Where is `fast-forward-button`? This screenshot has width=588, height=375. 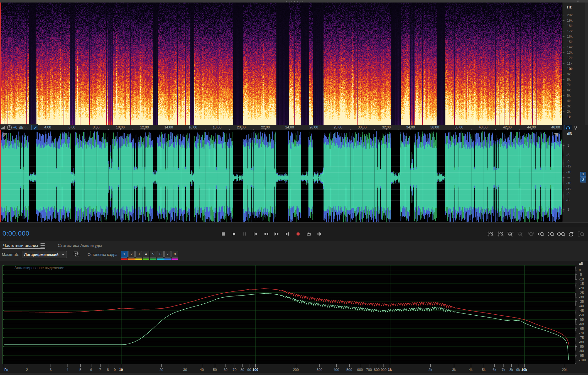 fast-forward-button is located at coordinates (277, 234).